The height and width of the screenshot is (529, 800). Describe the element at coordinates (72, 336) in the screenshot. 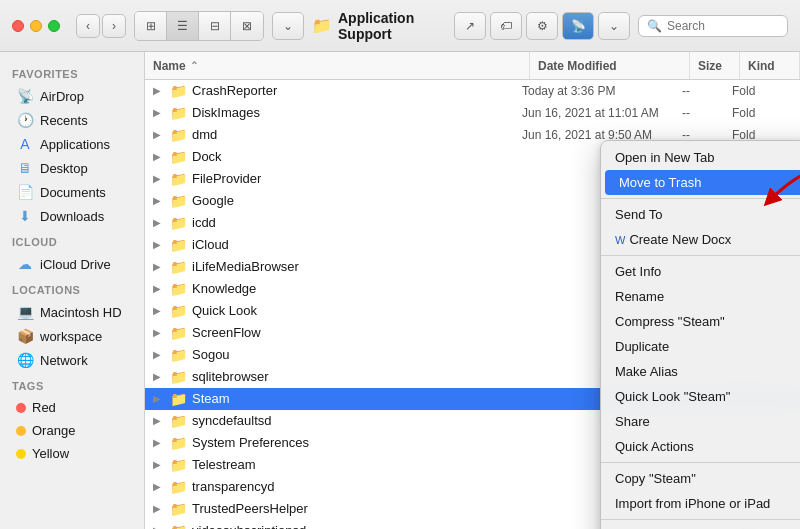

I see `sidebar-item-workspace: 📦 workspace` at that location.